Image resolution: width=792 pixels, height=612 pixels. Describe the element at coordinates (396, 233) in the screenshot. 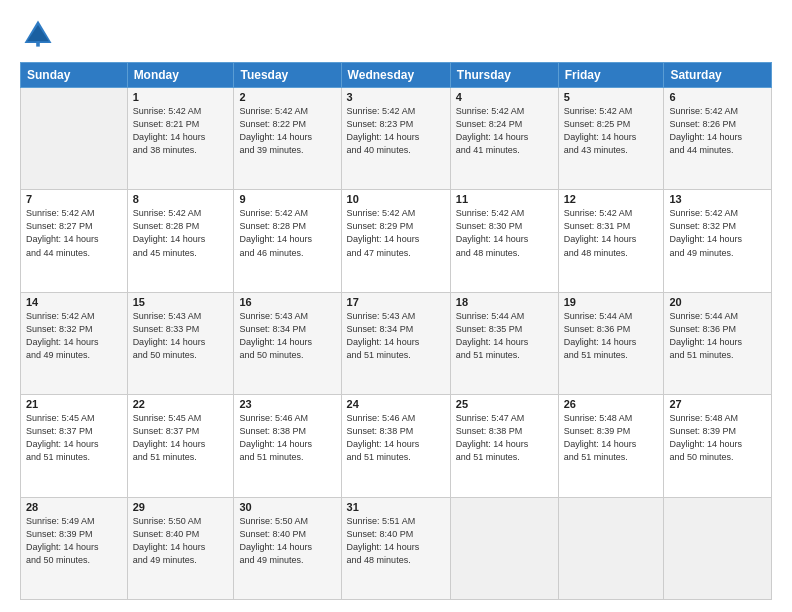

I see `day-info: Sunrise: 5:42 AM Sunset: 8:29 PM Dayligh…` at that location.